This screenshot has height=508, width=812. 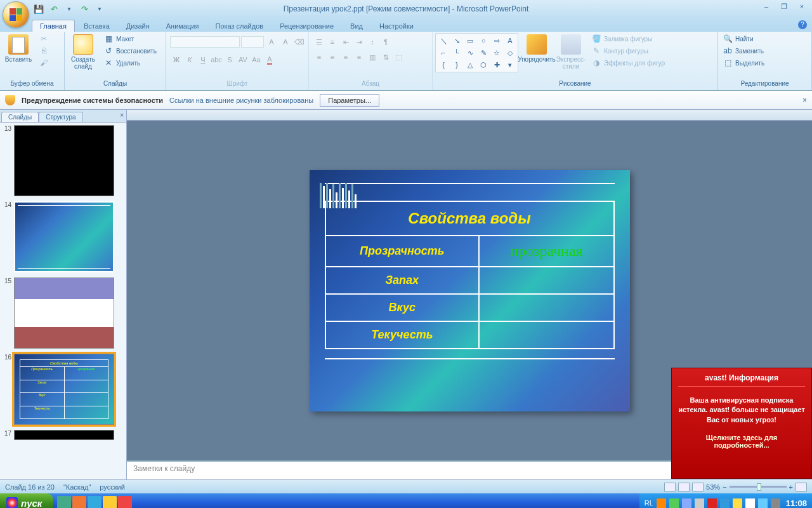 What do you see at coordinates (372, 57) in the screenshot?
I see `columns-button: ▥` at bounding box center [372, 57].